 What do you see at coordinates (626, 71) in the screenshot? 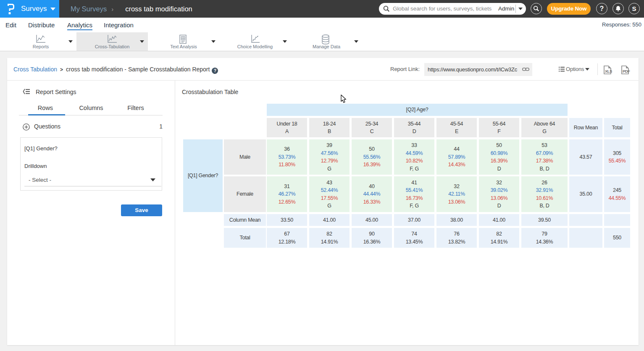
I see `svg-text: PDF` at bounding box center [626, 71].